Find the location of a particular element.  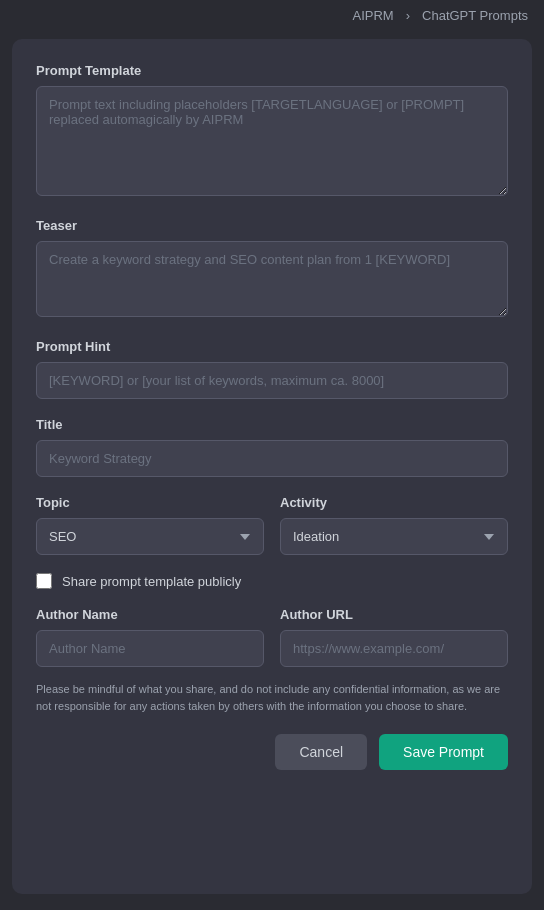

prompt-template-field: Prompt Template is located at coordinates (272, 132).